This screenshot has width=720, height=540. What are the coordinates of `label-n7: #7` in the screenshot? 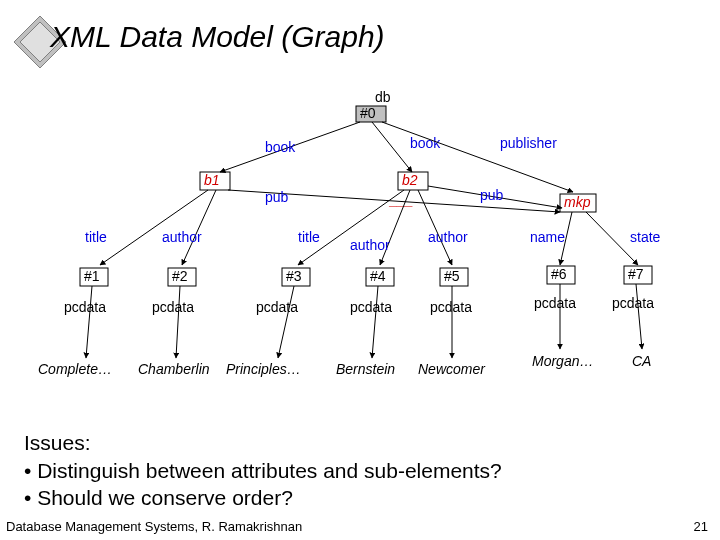 It's located at (636, 274).